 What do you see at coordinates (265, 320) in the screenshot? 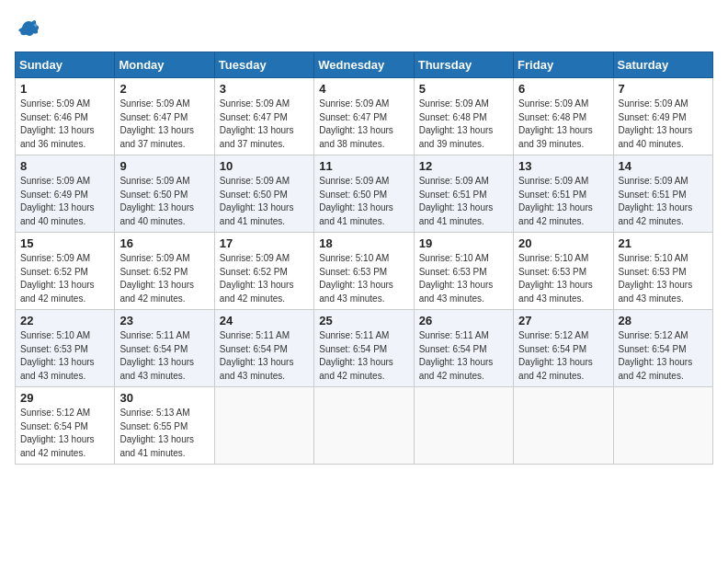
I see `day-number: 24` at bounding box center [265, 320].